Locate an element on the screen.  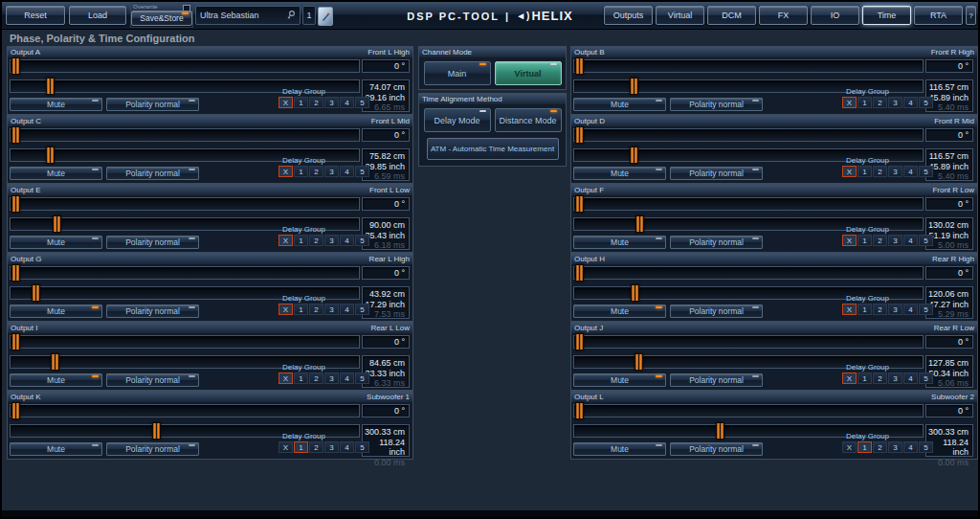
main-mode-button: Main is located at coordinates (457, 73).